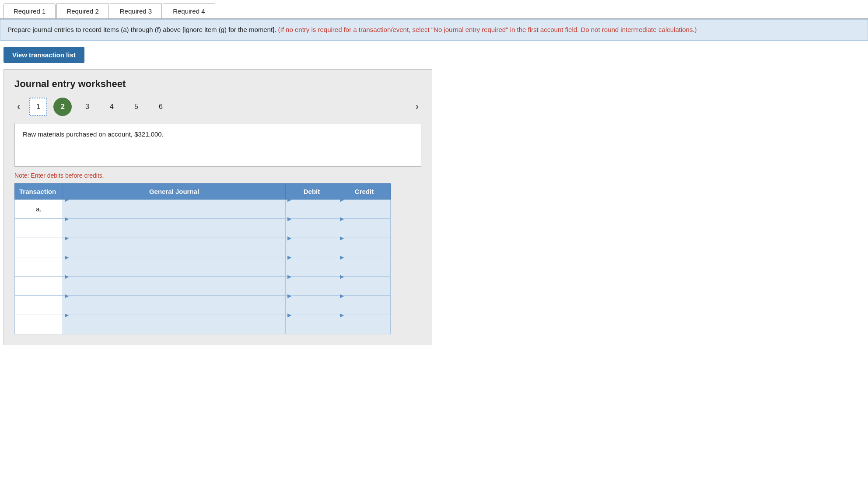 The height and width of the screenshot is (484, 868). I want to click on tab-required1: Required 1, so click(30, 11).